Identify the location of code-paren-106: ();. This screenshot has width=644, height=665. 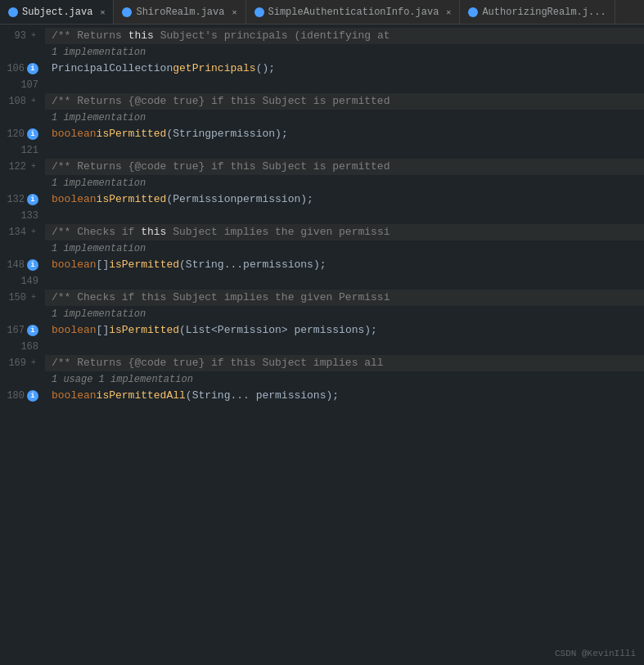
(265, 69).